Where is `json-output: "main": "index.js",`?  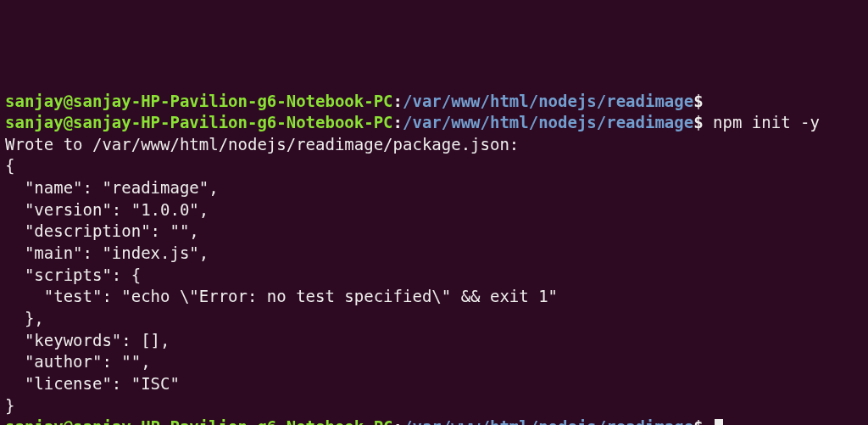
json-output: "main": "index.js", is located at coordinates (434, 254).